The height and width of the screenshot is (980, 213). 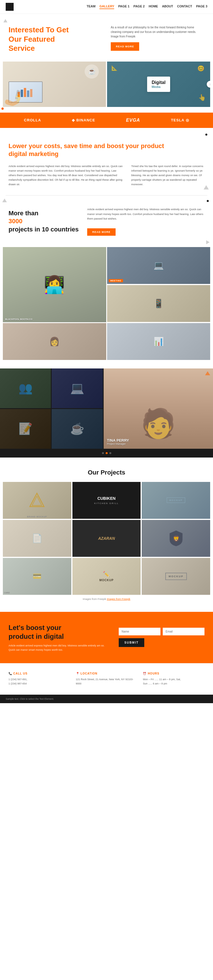 What do you see at coordinates (159, 444) in the screenshot?
I see `team-featured-title: Project Manager` at bounding box center [159, 444].